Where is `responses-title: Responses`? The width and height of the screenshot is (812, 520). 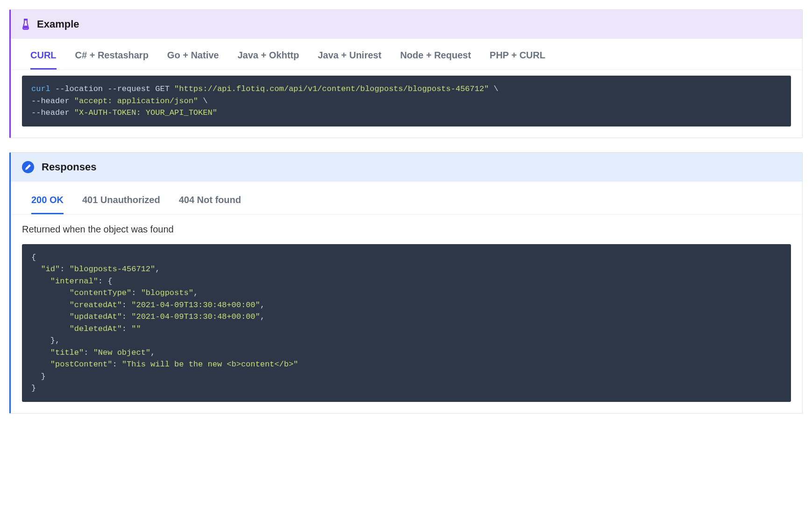 responses-title: Responses is located at coordinates (69, 167).